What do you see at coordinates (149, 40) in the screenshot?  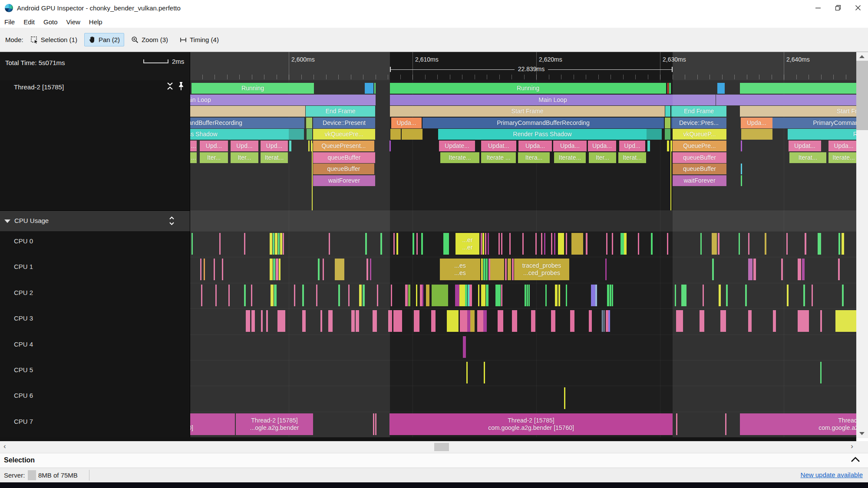 I see `zoom-mode-button: Zoom (3)` at bounding box center [149, 40].